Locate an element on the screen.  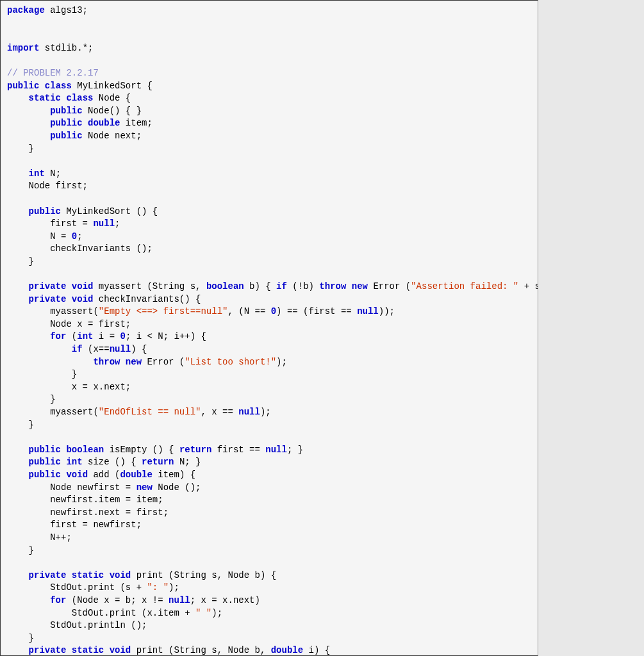
code-token: item) { is located at coordinates (174, 475).